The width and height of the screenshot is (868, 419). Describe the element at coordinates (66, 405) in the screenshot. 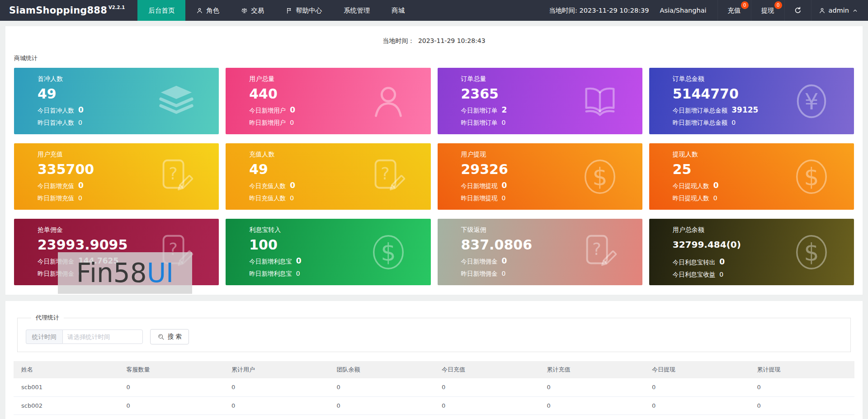

I see `table-cell: scb002` at that location.